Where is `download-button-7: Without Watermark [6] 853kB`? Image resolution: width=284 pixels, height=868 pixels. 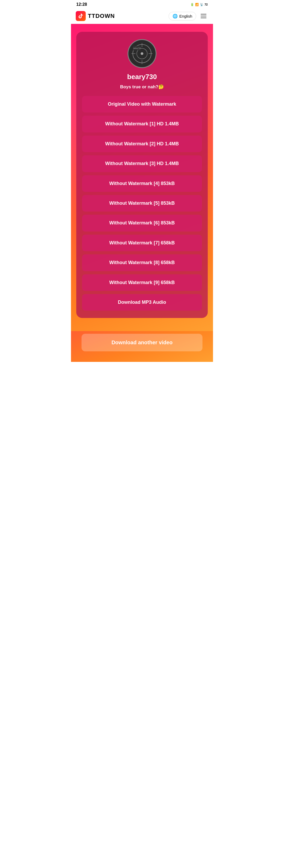
download-button-7: Without Watermark [6] 853kB is located at coordinates (142, 223).